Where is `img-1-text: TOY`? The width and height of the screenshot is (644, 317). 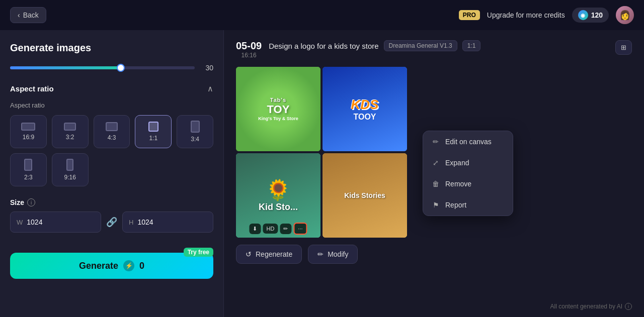 img-1-text: TOY is located at coordinates (278, 110).